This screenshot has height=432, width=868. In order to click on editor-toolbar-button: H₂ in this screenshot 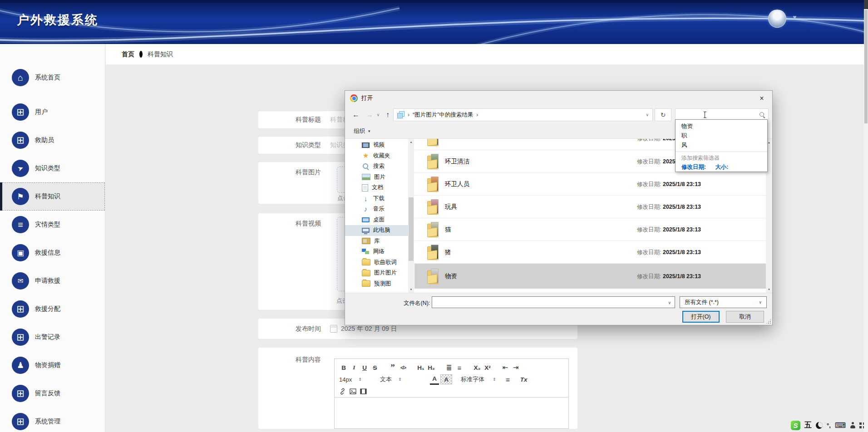, I will do `click(431, 368)`.